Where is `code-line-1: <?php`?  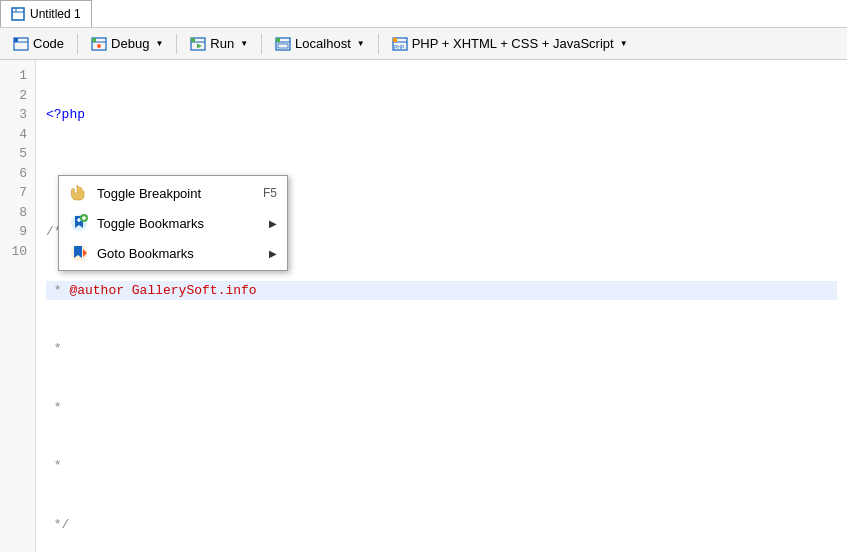
code-line-1: <?php is located at coordinates (442, 115).